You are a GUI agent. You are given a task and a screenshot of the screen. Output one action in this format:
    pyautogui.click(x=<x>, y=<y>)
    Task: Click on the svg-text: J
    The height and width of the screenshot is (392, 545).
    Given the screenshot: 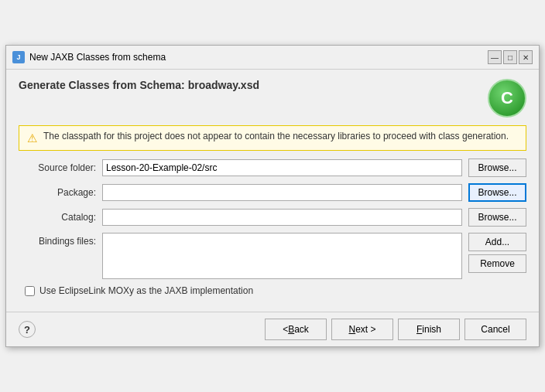 What is the action you would take?
    pyautogui.click(x=19, y=57)
    